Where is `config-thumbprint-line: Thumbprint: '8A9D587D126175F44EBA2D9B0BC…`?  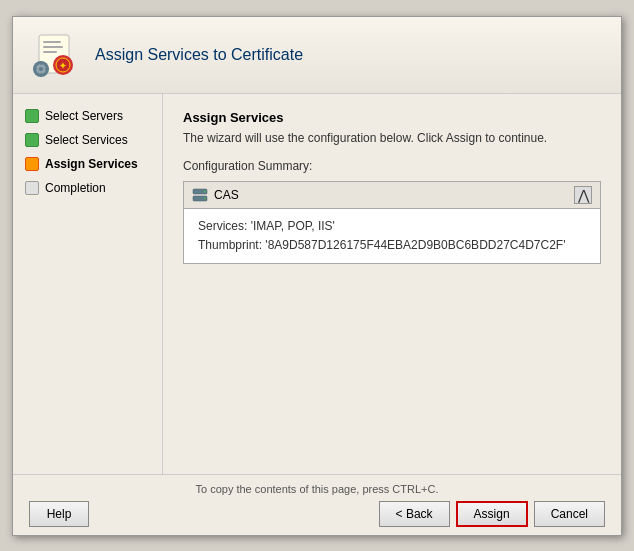
config-thumbprint-line: Thumbprint: '8A9D587D126175F44EBA2D9B0BC… is located at coordinates (392, 246).